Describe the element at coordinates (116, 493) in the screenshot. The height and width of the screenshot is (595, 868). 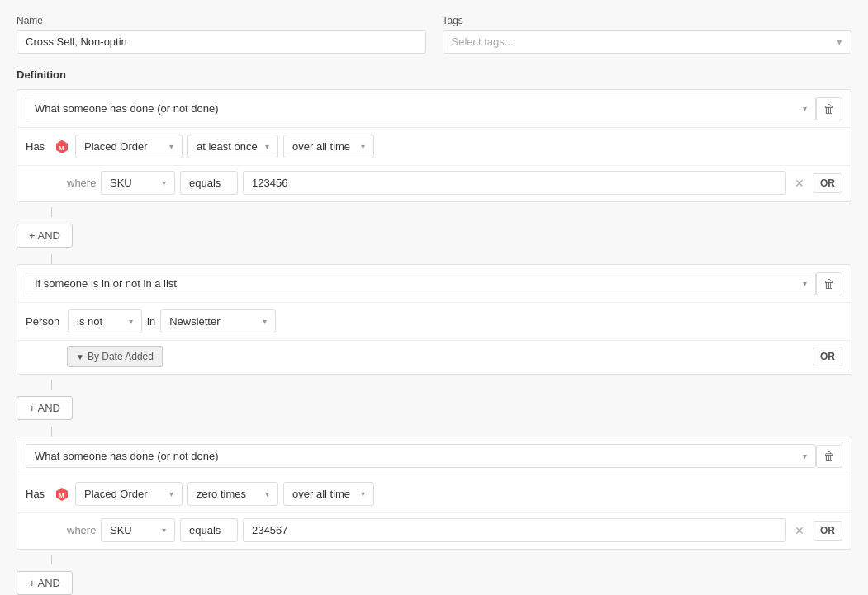
I see `event-label-3: Placed Order` at that location.